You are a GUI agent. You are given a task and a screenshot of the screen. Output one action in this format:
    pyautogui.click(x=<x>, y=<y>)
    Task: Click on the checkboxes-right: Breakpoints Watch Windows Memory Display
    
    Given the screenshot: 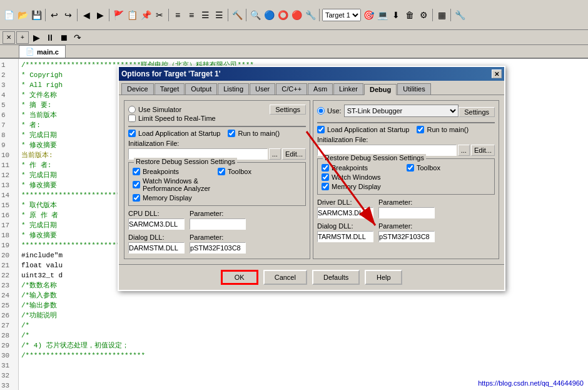 What is the action you would take?
    pyautogui.click(x=406, y=177)
    